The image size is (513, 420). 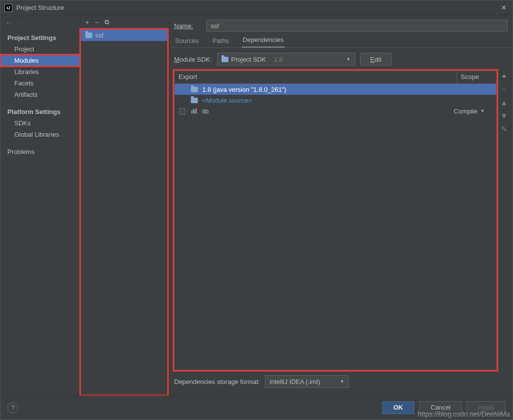 I want to click on window-title: Project Structure, so click(x=257, y=8).